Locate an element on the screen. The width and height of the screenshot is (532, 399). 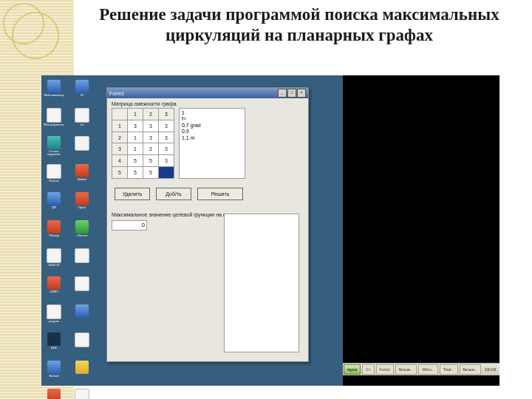
listbox-line: 1,1 m is located at coordinates (212, 138).